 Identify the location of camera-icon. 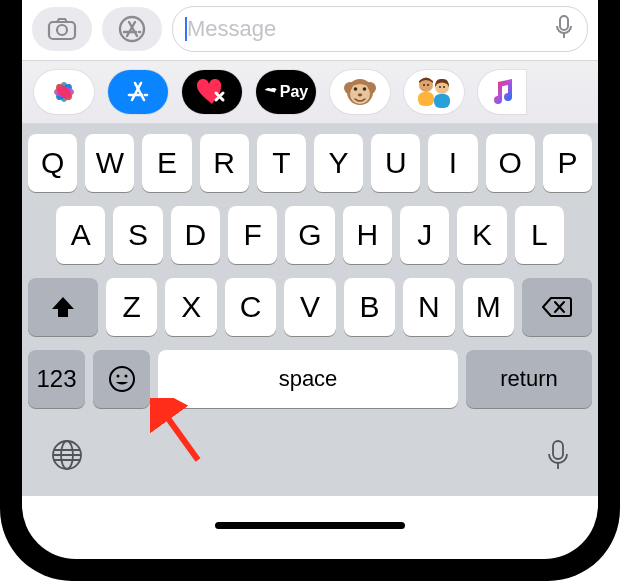
(62, 29).